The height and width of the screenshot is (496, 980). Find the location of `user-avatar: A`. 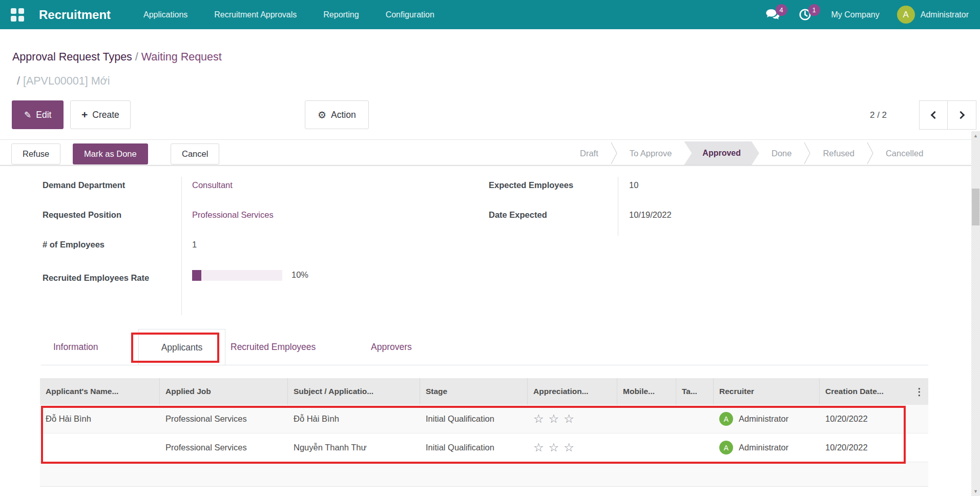

user-avatar: A is located at coordinates (906, 14).